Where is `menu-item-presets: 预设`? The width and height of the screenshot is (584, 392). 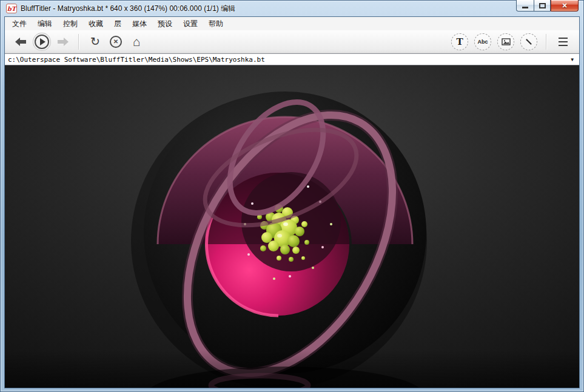 menu-item-presets: 预设 is located at coordinates (165, 24).